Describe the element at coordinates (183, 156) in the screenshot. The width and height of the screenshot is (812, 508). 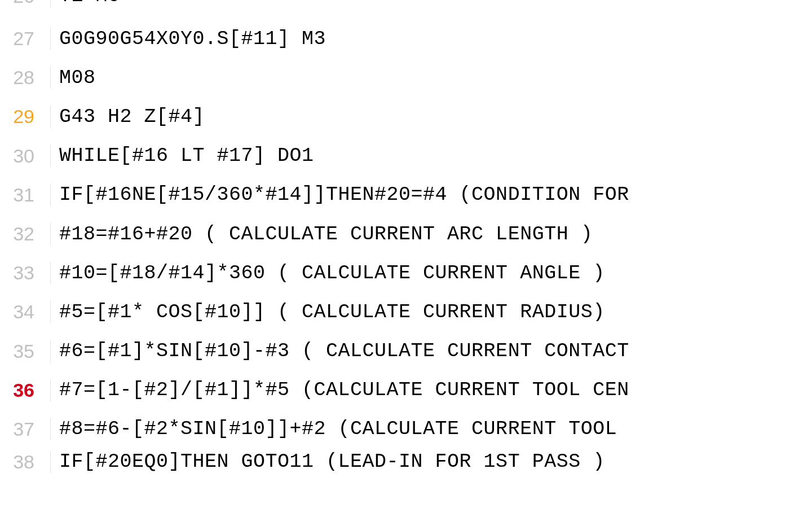
I see `code-content: WHILE[#16 LT #17] DO1` at that location.